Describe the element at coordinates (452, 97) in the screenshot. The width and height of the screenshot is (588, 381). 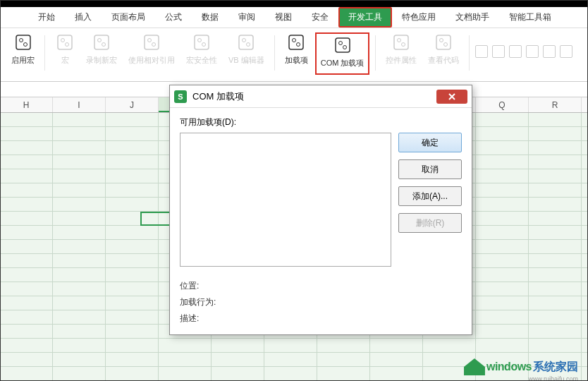
I see `close-button` at that location.